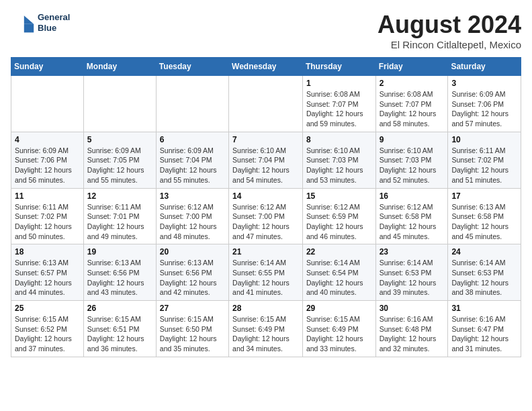  What do you see at coordinates (412, 278) in the screenshot?
I see `day-info: Sunrise: 6:14 AM Sunset: 6:53 PM Dayligh…` at bounding box center [412, 278].